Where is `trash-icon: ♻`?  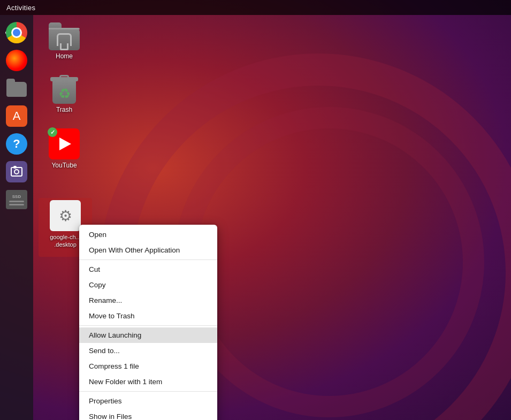 trash-icon: ♻ is located at coordinates (64, 89).